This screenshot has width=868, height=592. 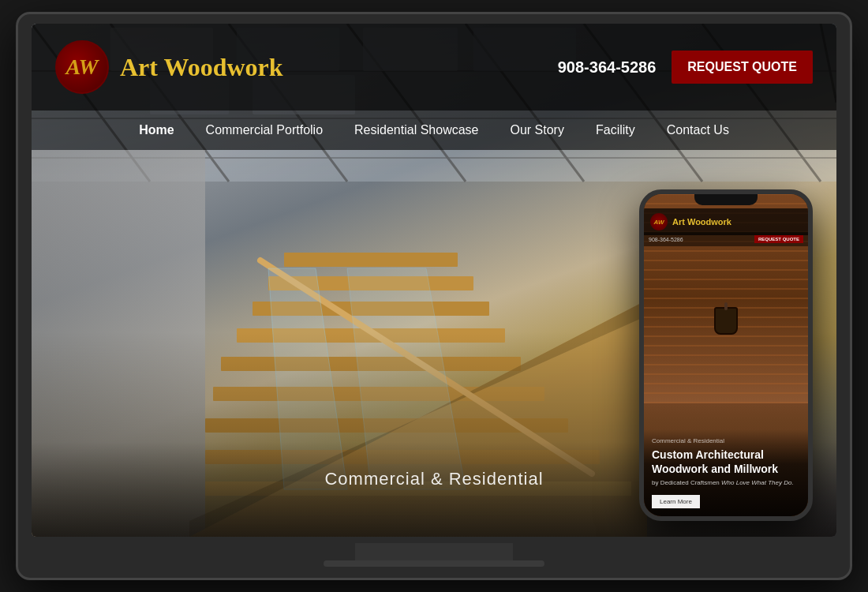 I want to click on phone-learn-more-button: Learn More, so click(x=675, y=502).